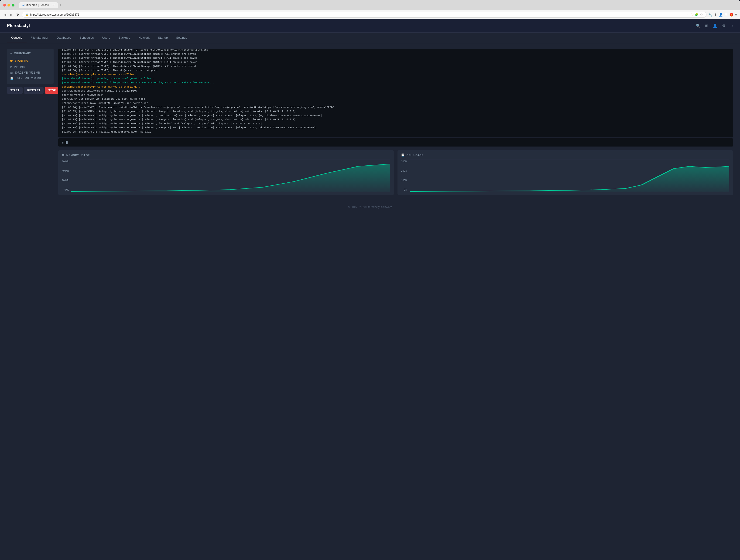 This screenshot has width=740, height=560. Describe the element at coordinates (736, 15) in the screenshot. I see `menu-icon: ≡` at that location.